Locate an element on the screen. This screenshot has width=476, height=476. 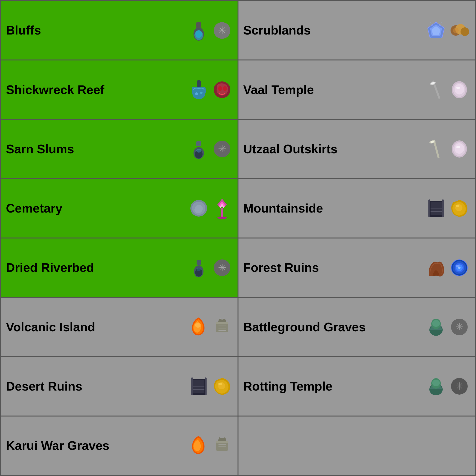
rotting-icon2: ✳ is located at coordinates (459, 386).